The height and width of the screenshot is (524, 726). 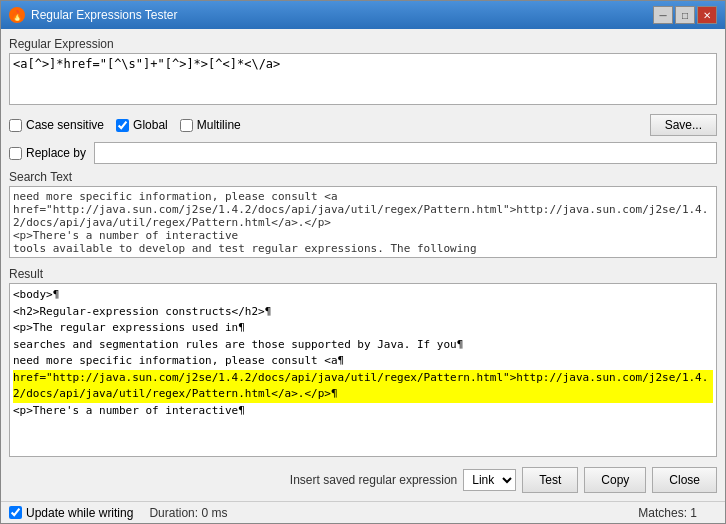 What do you see at coordinates (16, 512) in the screenshot?
I see `update-checkbox` at bounding box center [16, 512].